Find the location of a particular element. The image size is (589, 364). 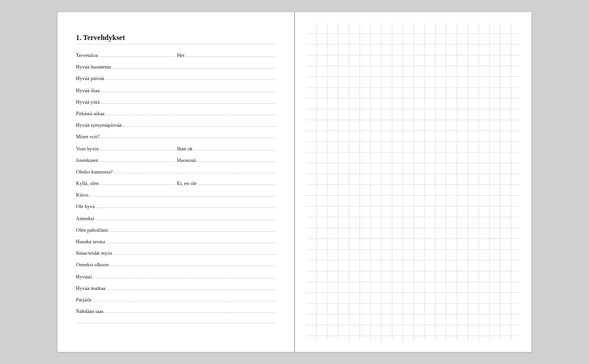

vocab-cell: Anteeksi is located at coordinates (176, 218).